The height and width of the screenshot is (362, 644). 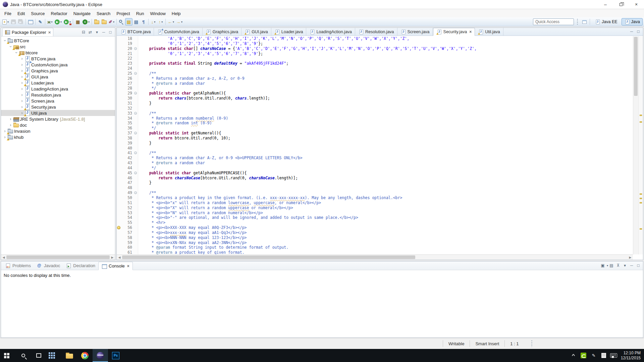 What do you see at coordinates (58, 137) in the screenshot?
I see `tree-item-khub: ›khub` at bounding box center [58, 137].